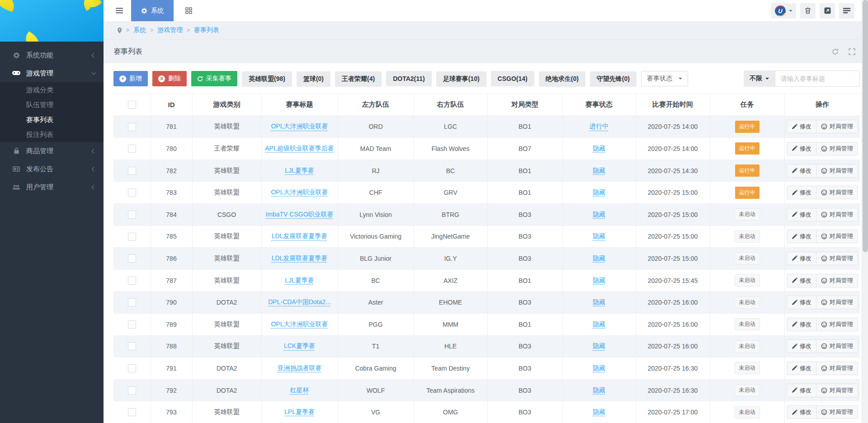  Describe the element at coordinates (784, 11) in the screenshot. I see `user-menu-button: U` at that location.